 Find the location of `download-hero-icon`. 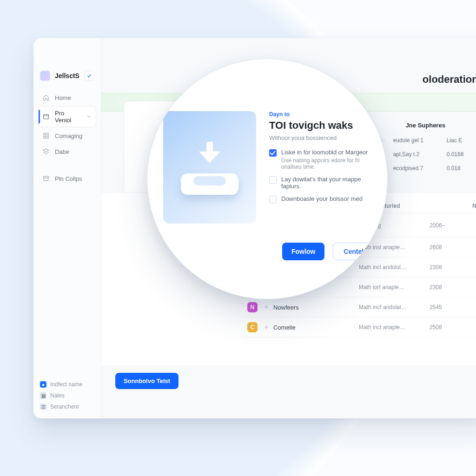

download-hero-icon is located at coordinates (210, 167).